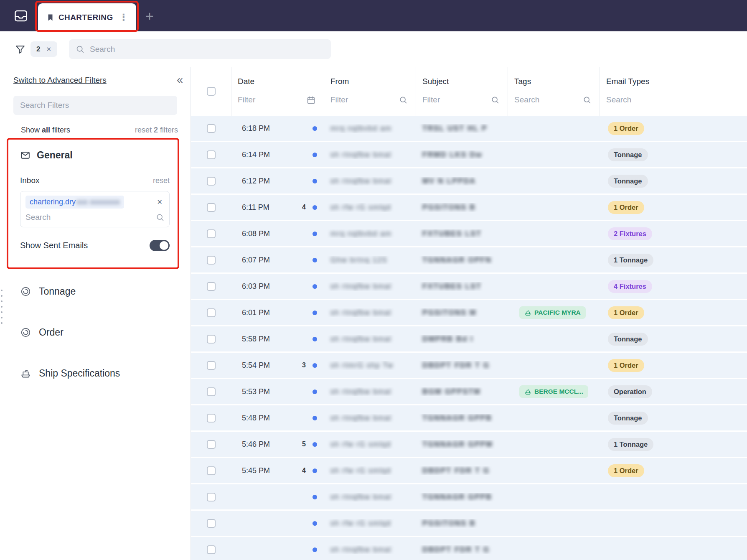 The height and width of the screenshot is (560, 747). I want to click on calendar-icon, so click(311, 100).